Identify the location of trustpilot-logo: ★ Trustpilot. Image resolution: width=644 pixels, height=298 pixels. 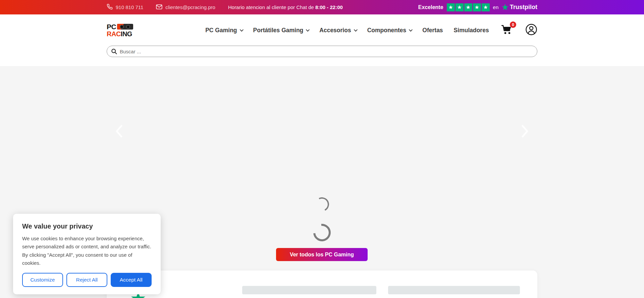
(520, 7).